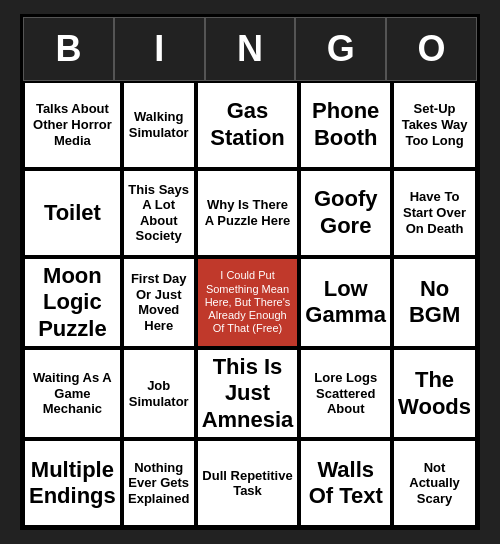 Image resolution: width=500 pixels, height=544 pixels. I want to click on bingo-cell: Talks About Other Horror Media, so click(72, 125).